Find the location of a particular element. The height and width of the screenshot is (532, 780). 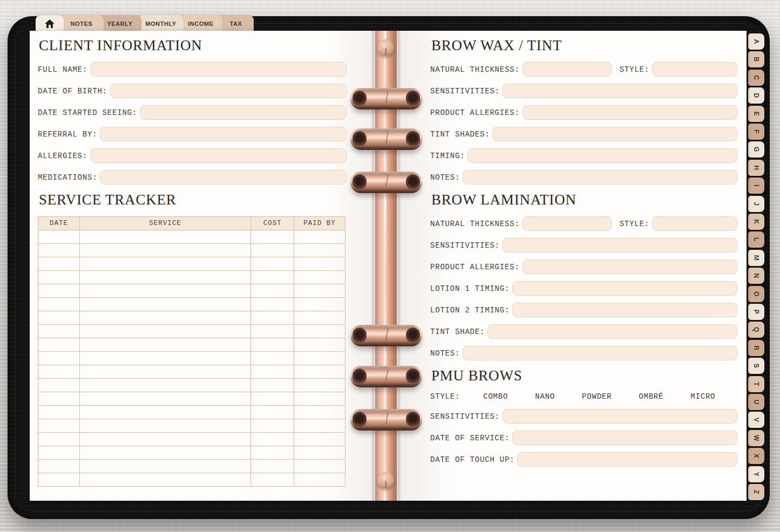

pmu-style-option-micro: MICRO is located at coordinates (703, 397).